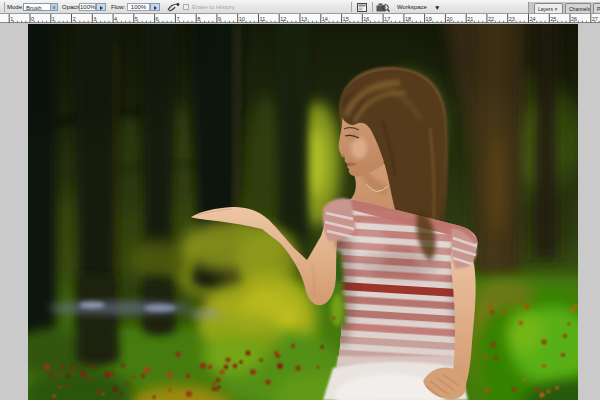 The height and width of the screenshot is (400, 600). I want to click on svg-text: 16, so click(366, 19).